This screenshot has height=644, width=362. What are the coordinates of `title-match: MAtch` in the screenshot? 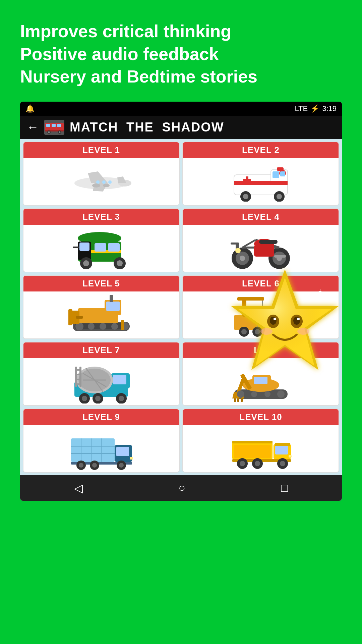 It's located at (94, 127).